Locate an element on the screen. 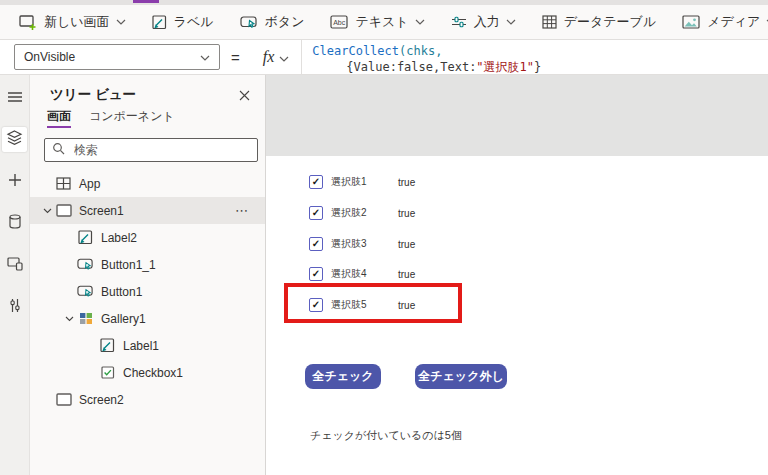 This screenshot has width=768, height=475. media-devices-icon is located at coordinates (15, 266).